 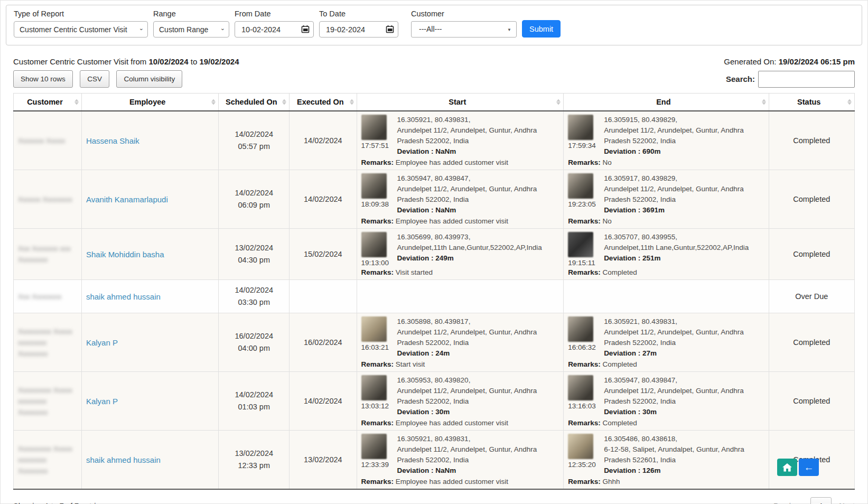 What do you see at coordinates (81, 30) in the screenshot?
I see `type-of-report-select: Customer Centric Customer Visit` at bounding box center [81, 30].